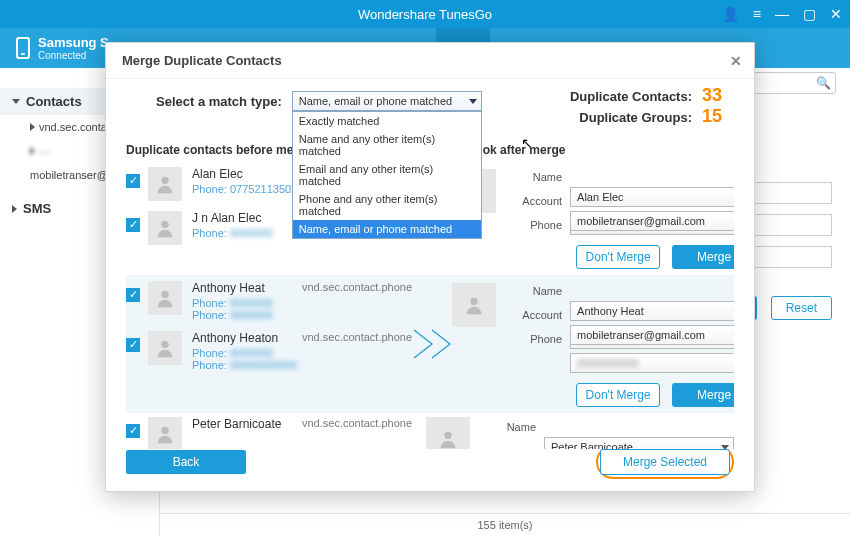 The image size is (850, 535). I want to click on match-type-label: Select a match type:, so click(219, 102).